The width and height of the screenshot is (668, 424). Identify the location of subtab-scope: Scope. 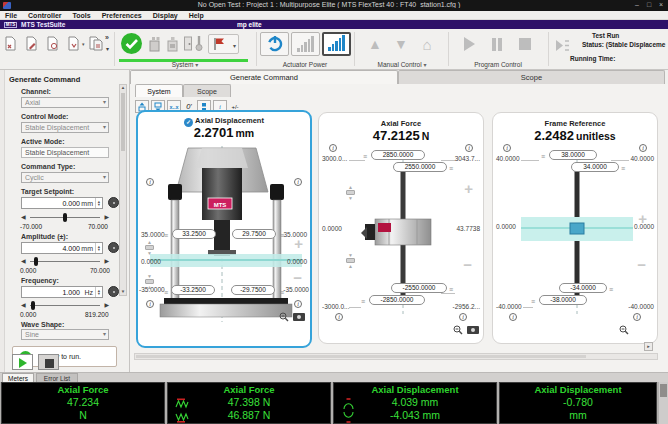
(207, 90).